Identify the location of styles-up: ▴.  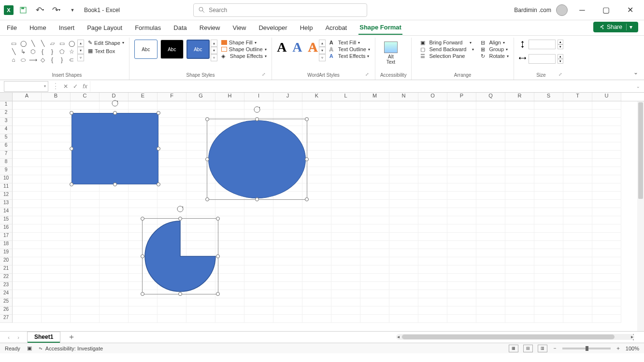
(214, 43).